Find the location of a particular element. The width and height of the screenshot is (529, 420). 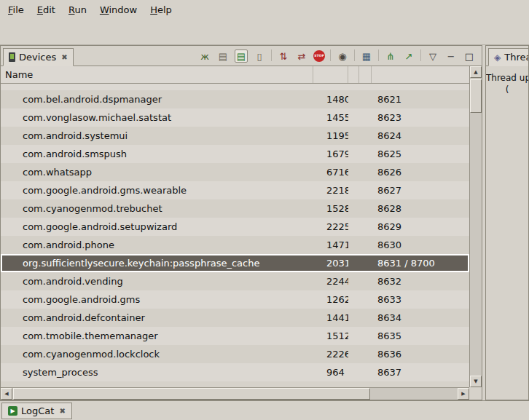

minimize-view-icon: − is located at coordinates (451, 56).